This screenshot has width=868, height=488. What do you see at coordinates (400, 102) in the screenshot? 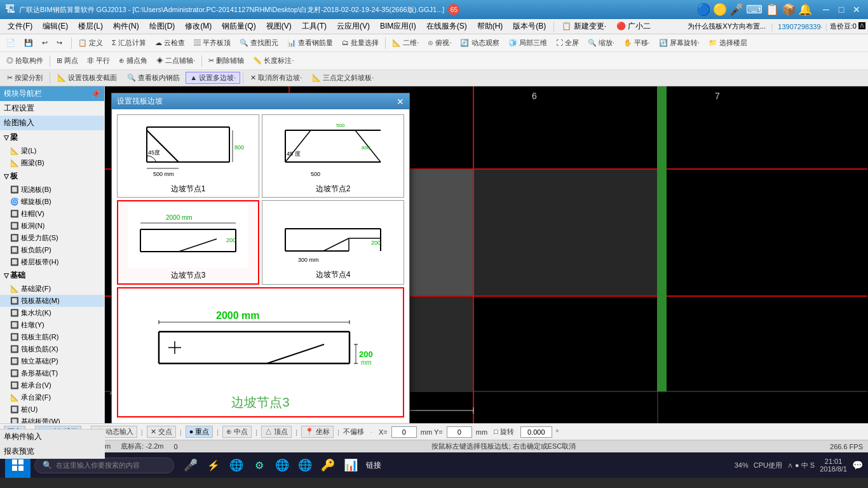
I see `modal-close-button: ✕` at bounding box center [400, 102].